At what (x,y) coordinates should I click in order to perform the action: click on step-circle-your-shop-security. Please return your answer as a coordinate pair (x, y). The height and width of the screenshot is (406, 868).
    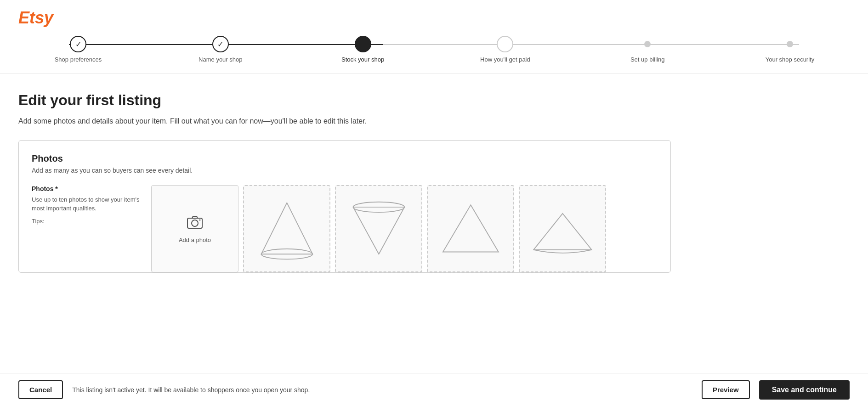
    Looking at the image, I should click on (790, 44).